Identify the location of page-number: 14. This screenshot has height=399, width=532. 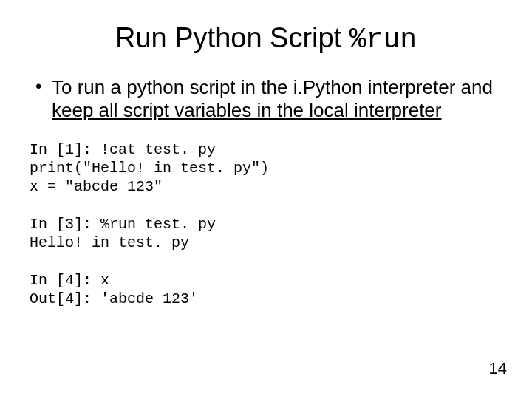
(498, 369).